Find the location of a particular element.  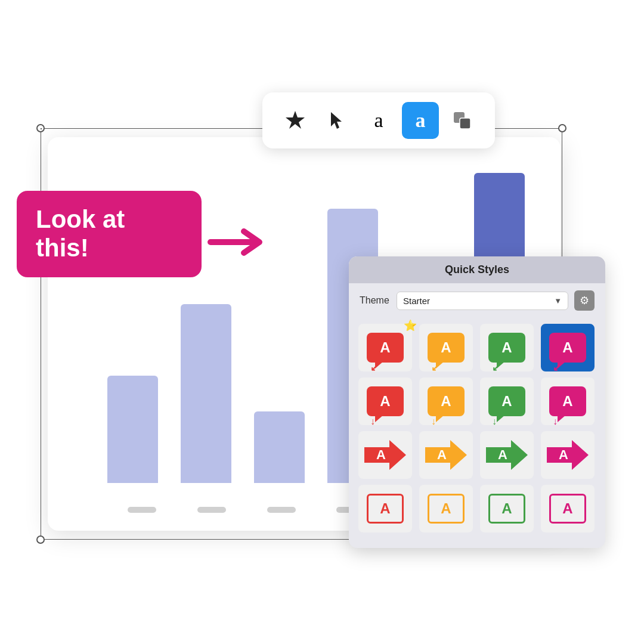

gear-icon: ⚙ is located at coordinates (584, 301).